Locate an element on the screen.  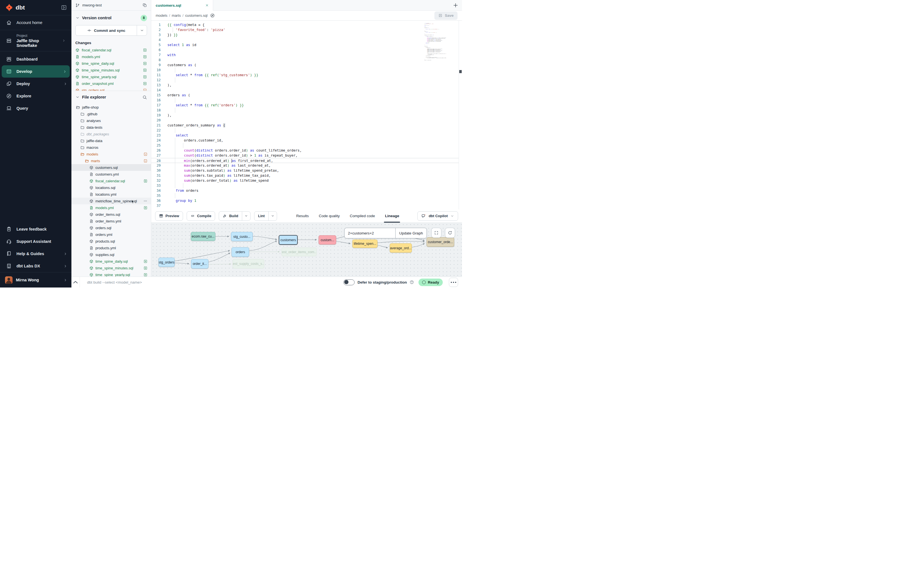
dbt-copilot-button: dbt Copilot is located at coordinates (438, 216).